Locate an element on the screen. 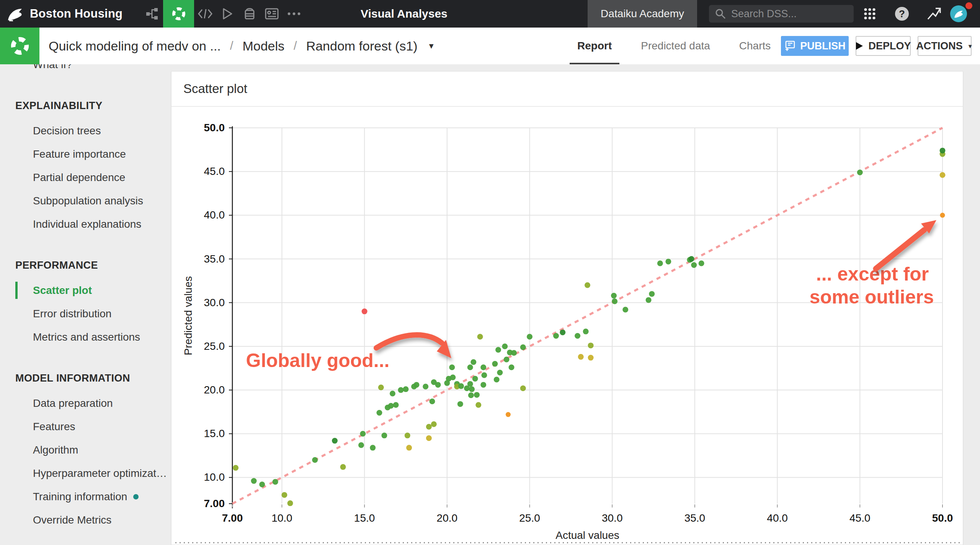  tab-charts: Charts is located at coordinates (755, 46).